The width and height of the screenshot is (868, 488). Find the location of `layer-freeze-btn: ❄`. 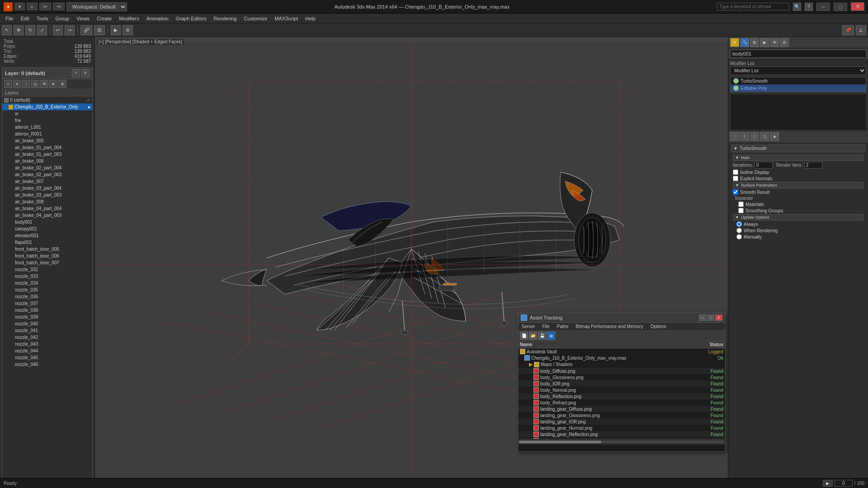

layer-freeze-btn: ❄ is located at coordinates (53, 84).